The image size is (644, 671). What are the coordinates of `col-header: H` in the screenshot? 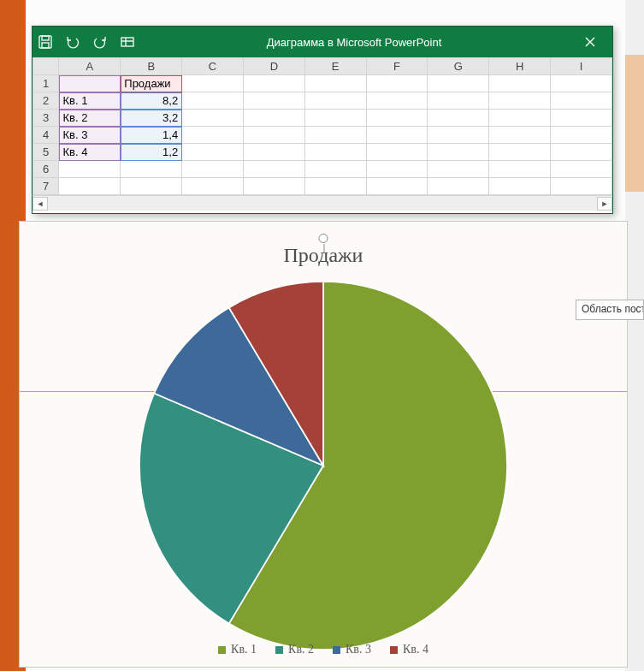 It's located at (520, 67).